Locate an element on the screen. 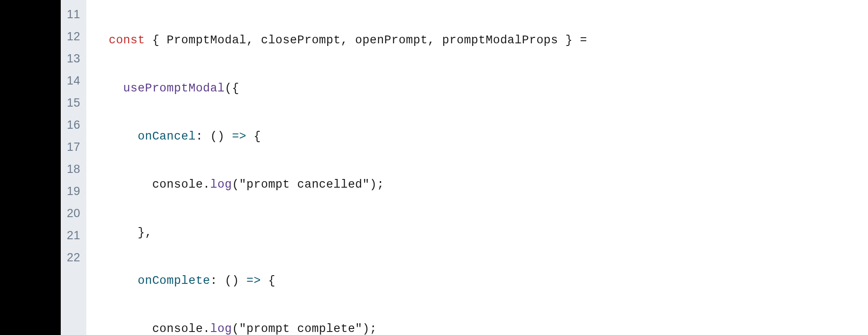 This screenshot has width=868, height=335. line-number: 13 is located at coordinates (74, 59).